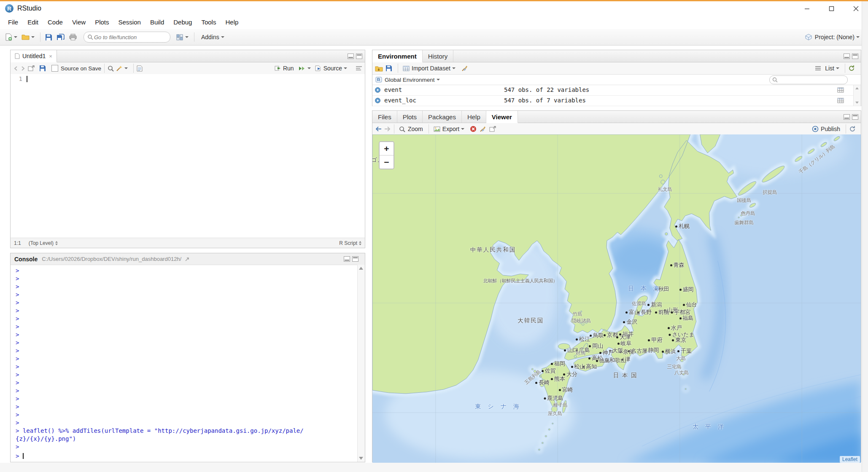 Image resolution: width=868 pixels, height=472 pixels. I want to click on goto-file-box, so click(127, 37).